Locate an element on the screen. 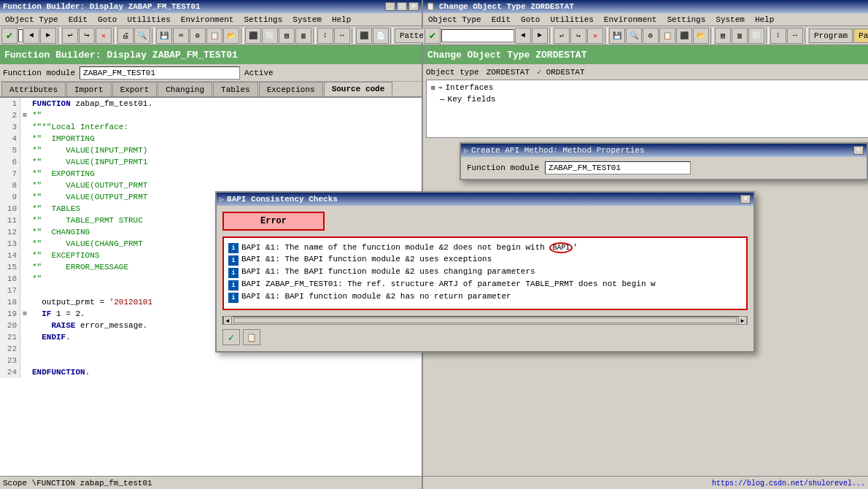 Image resolution: width=868 pixels, height=489 pixels. left-app-title-text: Function Builder: Display ZABAP_FM_TEST0… is located at coordinates (121, 55).